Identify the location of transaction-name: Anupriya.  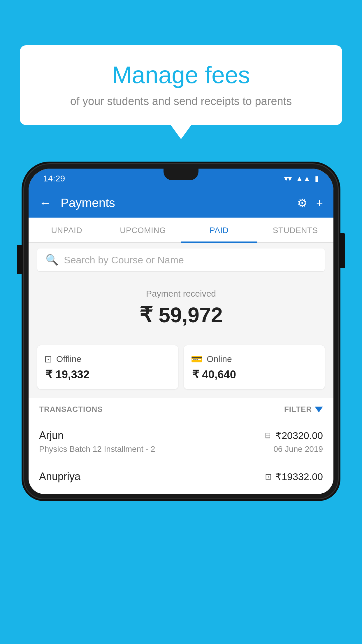
(60, 477).